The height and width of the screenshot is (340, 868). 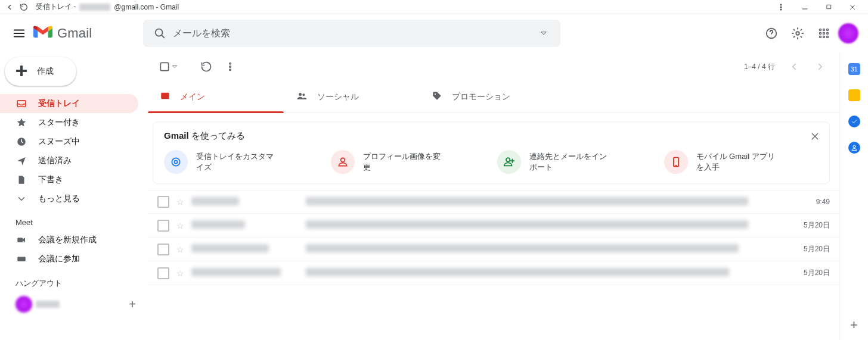 What do you see at coordinates (494, 202) in the screenshot?
I see `message-row: ☆ 9:49` at bounding box center [494, 202].